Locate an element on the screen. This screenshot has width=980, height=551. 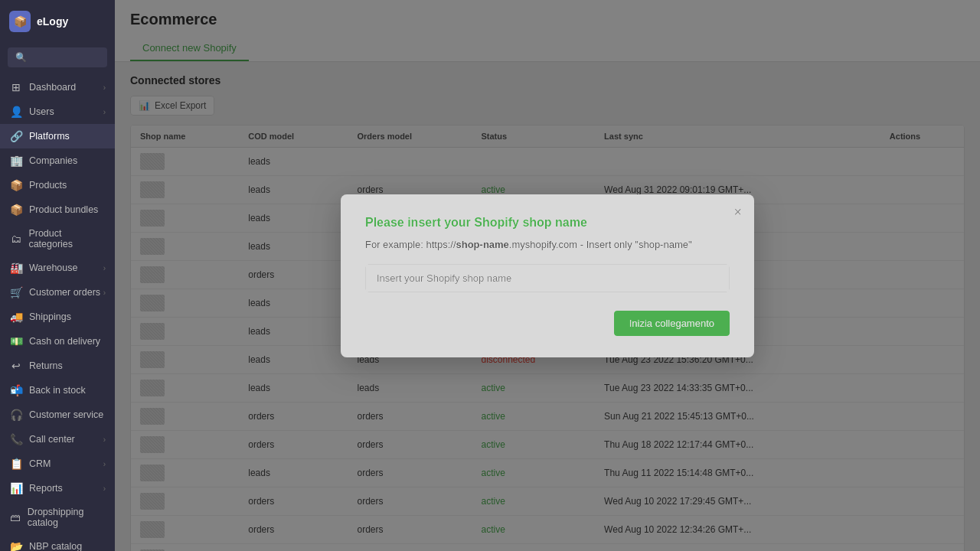
modal-close-button: × is located at coordinates (738, 212).